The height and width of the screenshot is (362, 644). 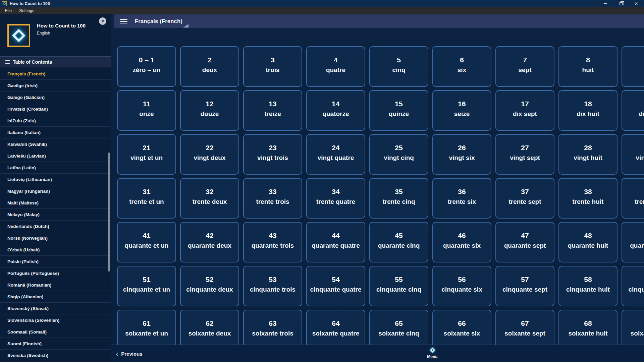 What do you see at coordinates (147, 66) in the screenshot?
I see `number-card: 0 – 1zéro – un` at bounding box center [147, 66].